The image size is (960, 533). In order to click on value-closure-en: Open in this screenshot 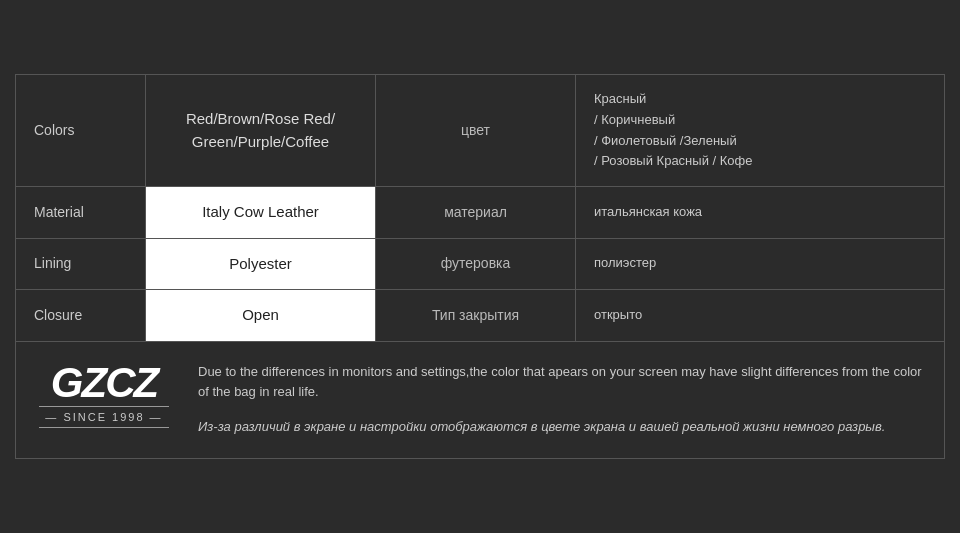, I will do `click(261, 316)`.